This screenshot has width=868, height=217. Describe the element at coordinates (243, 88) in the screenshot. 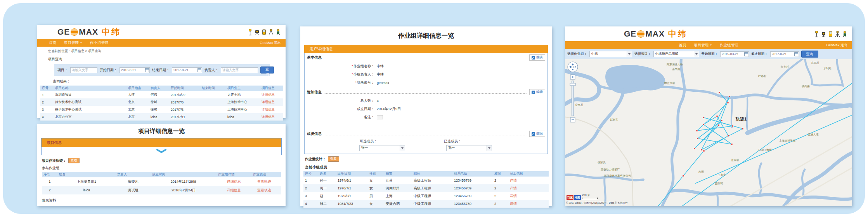

I see `header-cell: 项目业主` at that location.